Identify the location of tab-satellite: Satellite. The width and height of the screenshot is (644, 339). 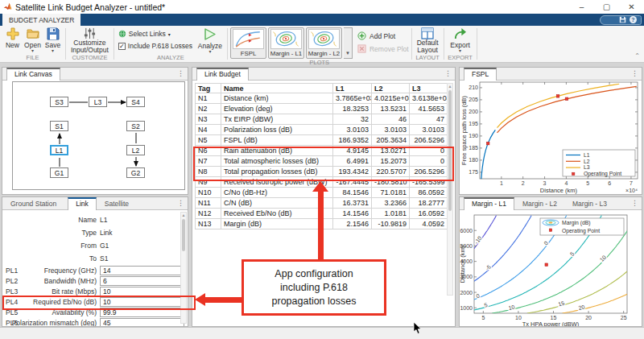
(117, 204).